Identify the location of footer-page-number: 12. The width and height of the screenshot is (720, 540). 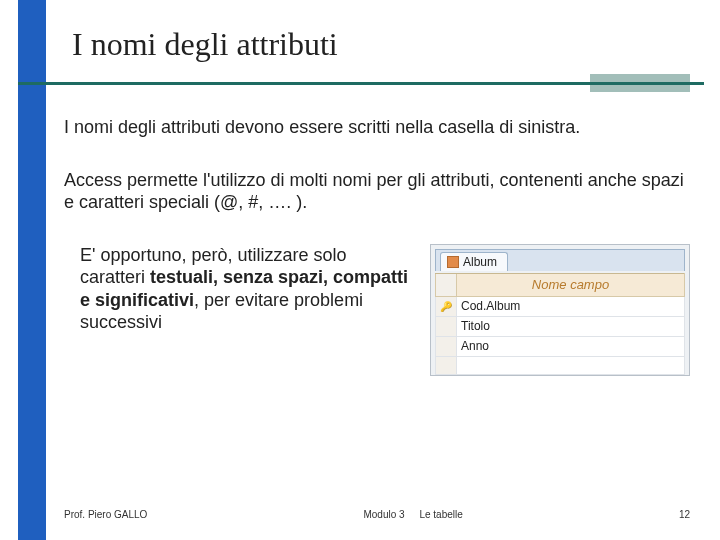
(684, 514).